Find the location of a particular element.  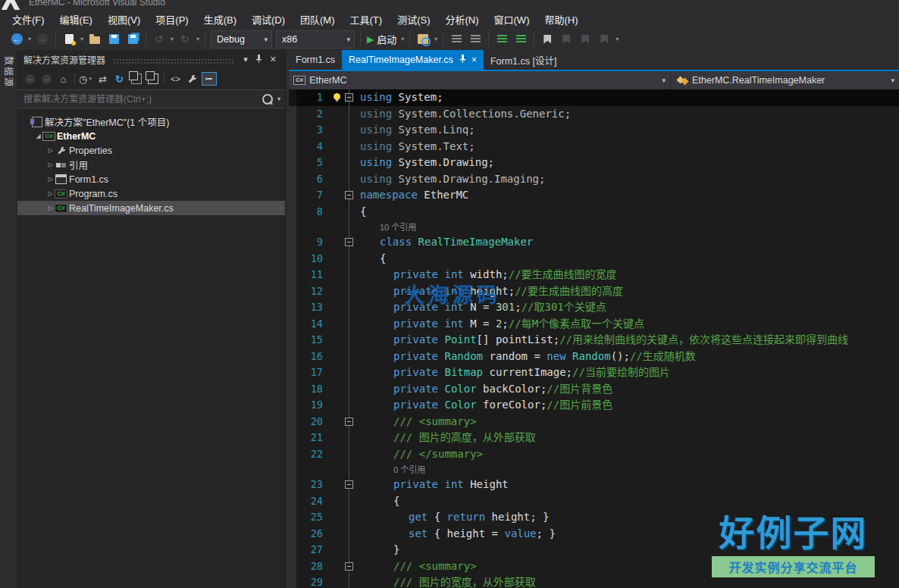

preview-selected-items-icon is located at coordinates (153, 79).